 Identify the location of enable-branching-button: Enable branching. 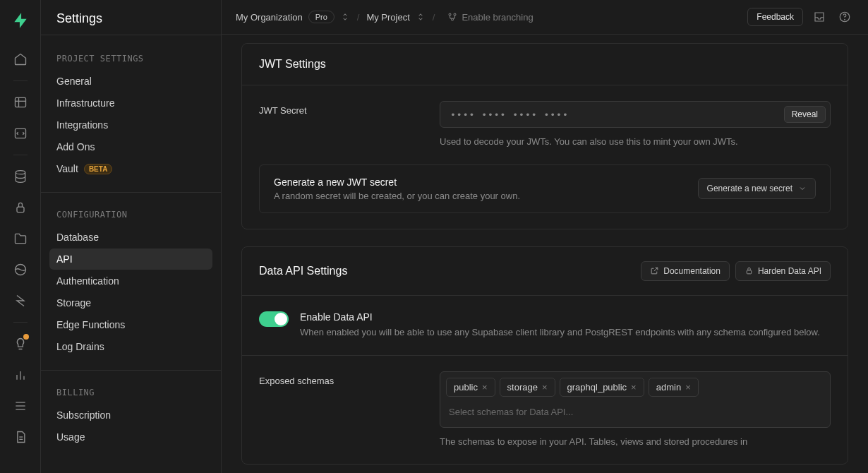
(490, 17).